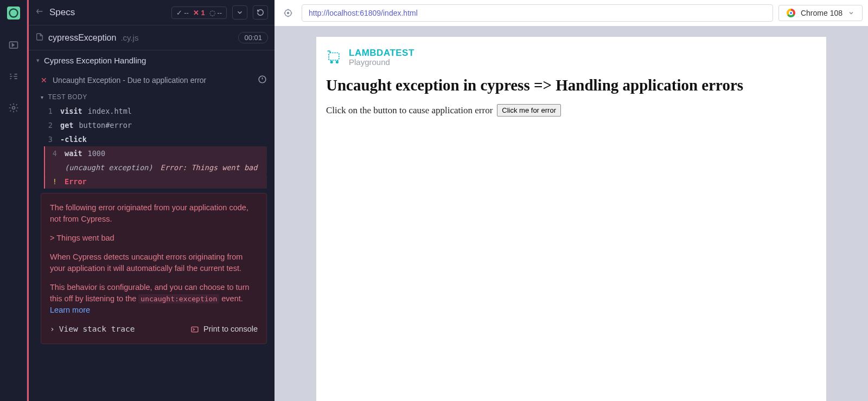 This screenshot has width=868, height=401. What do you see at coordinates (107, 12) in the screenshot?
I see `panel-title: Specs` at bounding box center [107, 12].